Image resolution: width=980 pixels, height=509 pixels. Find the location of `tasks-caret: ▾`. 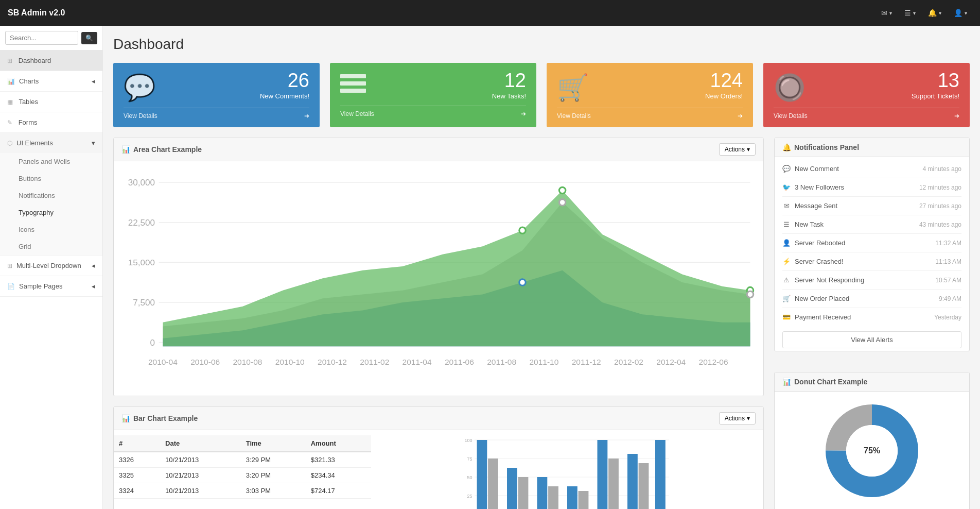

tasks-caret: ▾ is located at coordinates (914, 13).